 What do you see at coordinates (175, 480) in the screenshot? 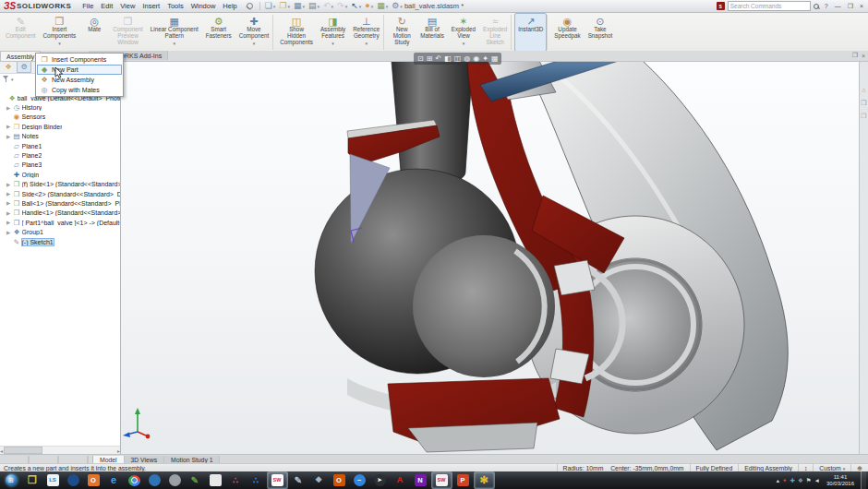
I see `app-gray` at bounding box center [175, 480].